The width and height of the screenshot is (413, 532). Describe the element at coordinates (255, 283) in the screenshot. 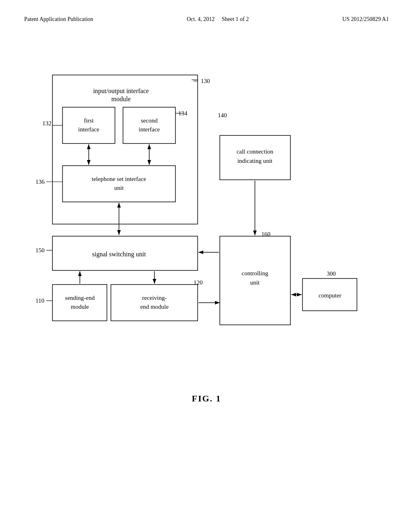

I see `controlling-label-line2: unit` at that location.